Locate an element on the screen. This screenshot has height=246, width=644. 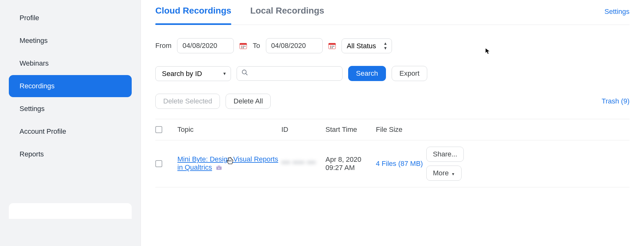
more-button: More▼ is located at coordinates (444, 173).